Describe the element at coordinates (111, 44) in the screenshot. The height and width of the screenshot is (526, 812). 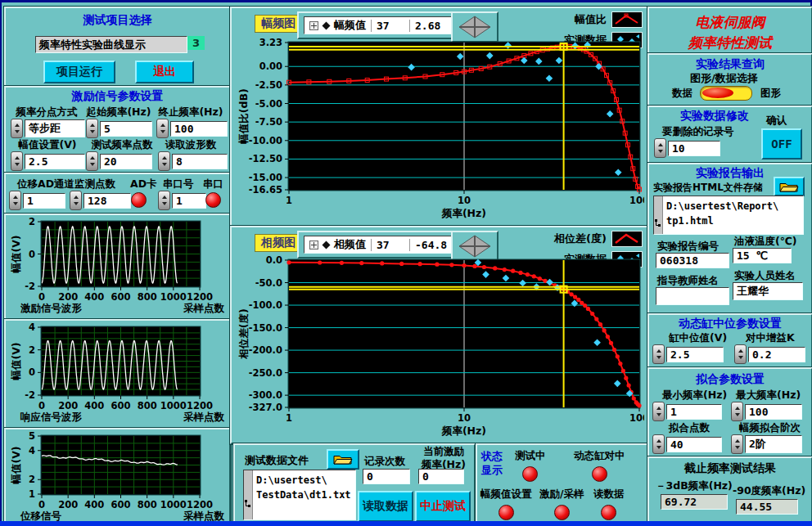
I see `test-item-dropdown: 频率特性实验曲线显示` at that location.